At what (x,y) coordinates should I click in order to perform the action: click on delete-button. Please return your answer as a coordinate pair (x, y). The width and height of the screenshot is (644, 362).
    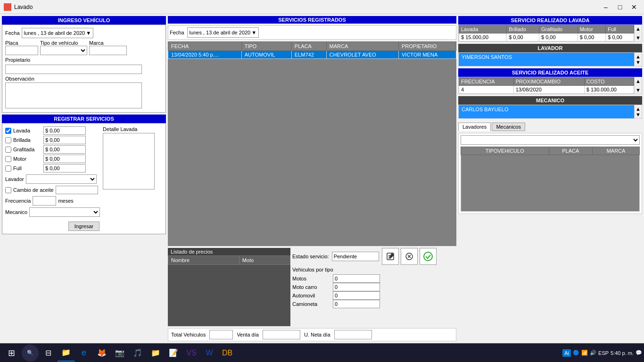
    Looking at the image, I should click on (409, 256).